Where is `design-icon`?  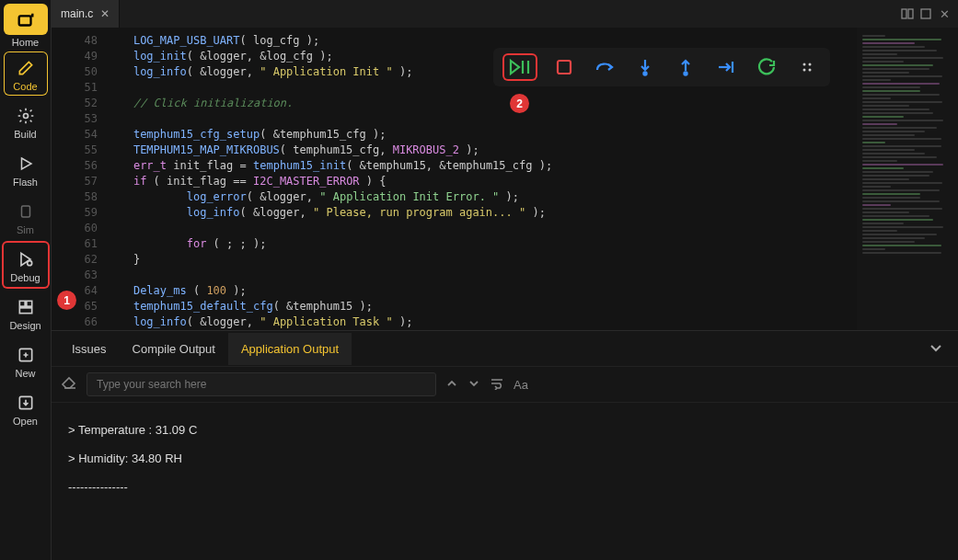 design-icon is located at coordinates (26, 307).